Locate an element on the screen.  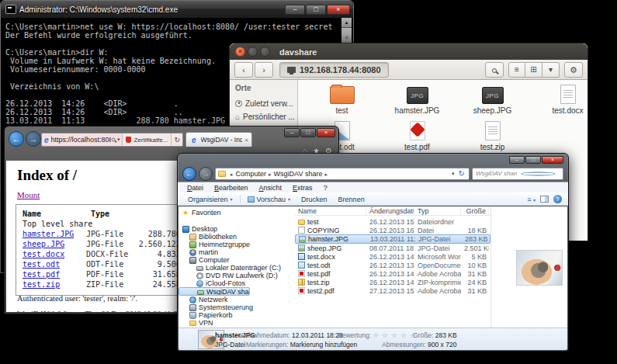
breadcrumb: ▸Computer▸WsgiDAV share▸ is located at coordinates (338, 174).